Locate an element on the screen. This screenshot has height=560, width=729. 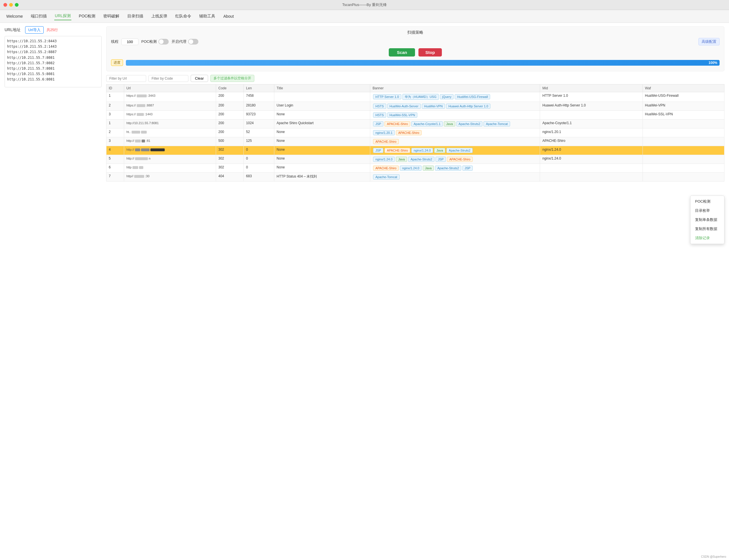
banner-tag: HuaWei-SSL-VPN is located at coordinates (403, 115).